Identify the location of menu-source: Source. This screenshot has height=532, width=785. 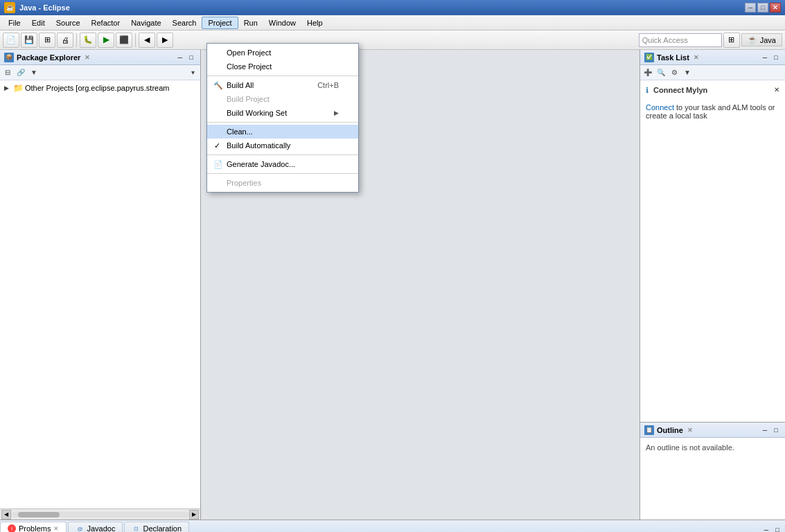
(68, 23).